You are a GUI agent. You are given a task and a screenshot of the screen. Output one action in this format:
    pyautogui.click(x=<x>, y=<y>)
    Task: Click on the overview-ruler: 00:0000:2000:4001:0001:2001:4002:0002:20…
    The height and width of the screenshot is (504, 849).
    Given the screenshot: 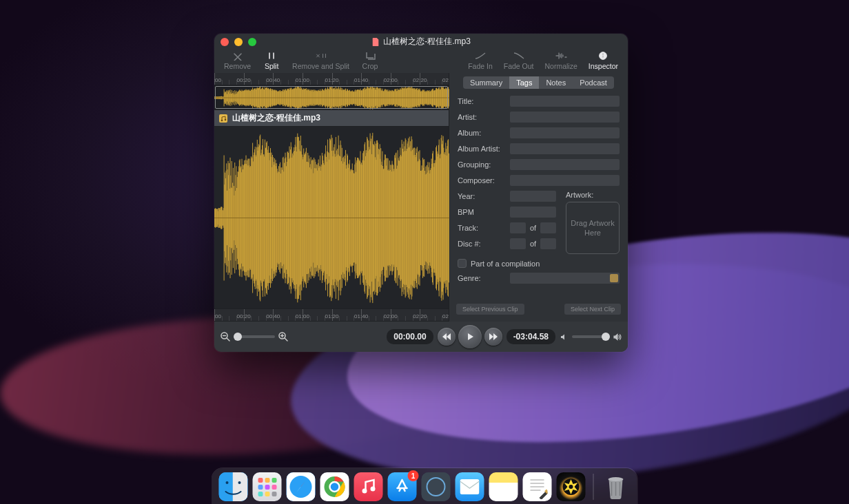 What is the action you would take?
    pyautogui.click(x=331, y=79)
    